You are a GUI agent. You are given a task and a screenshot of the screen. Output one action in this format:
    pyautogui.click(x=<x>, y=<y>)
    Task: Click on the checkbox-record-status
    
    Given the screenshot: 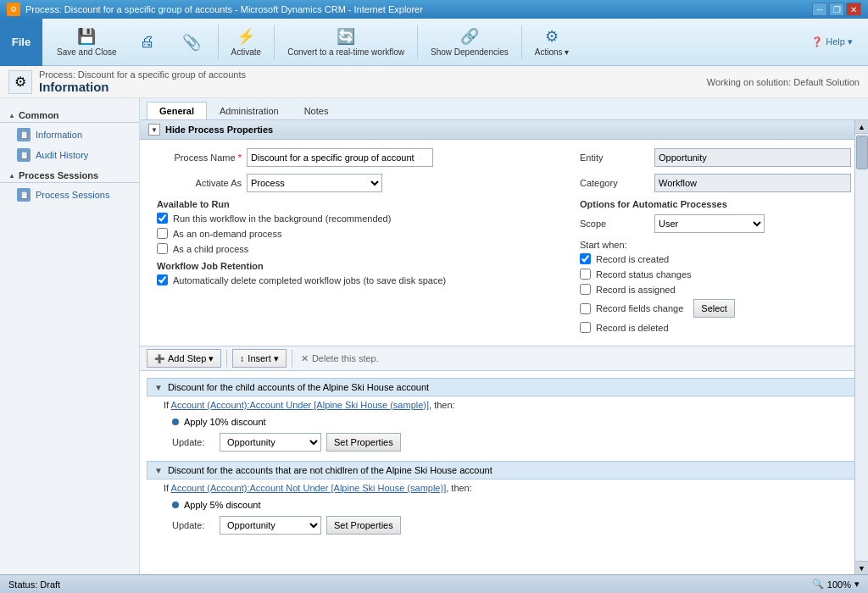 What is the action you would take?
    pyautogui.click(x=585, y=274)
    